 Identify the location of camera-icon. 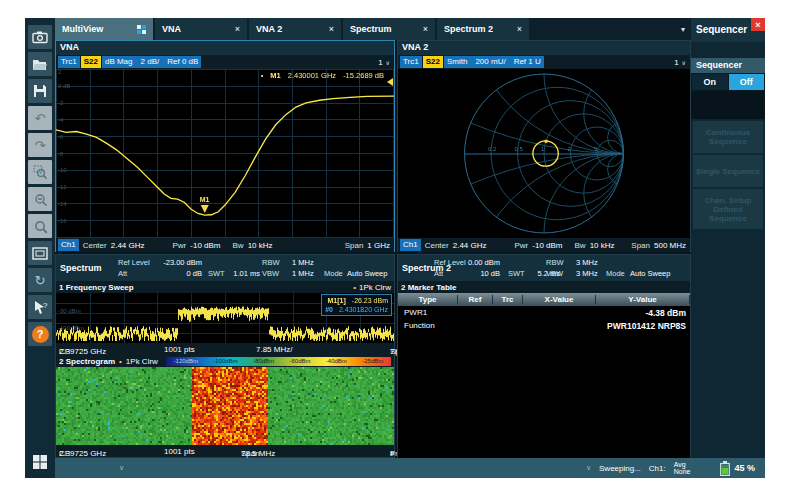
(40, 37).